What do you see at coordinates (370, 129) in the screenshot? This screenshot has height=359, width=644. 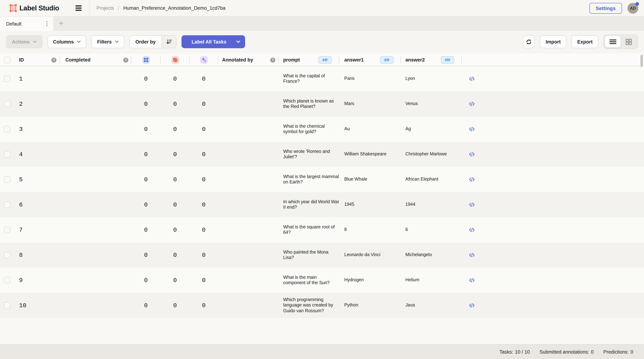 I see `answer1-cell: Au` at bounding box center [370, 129].